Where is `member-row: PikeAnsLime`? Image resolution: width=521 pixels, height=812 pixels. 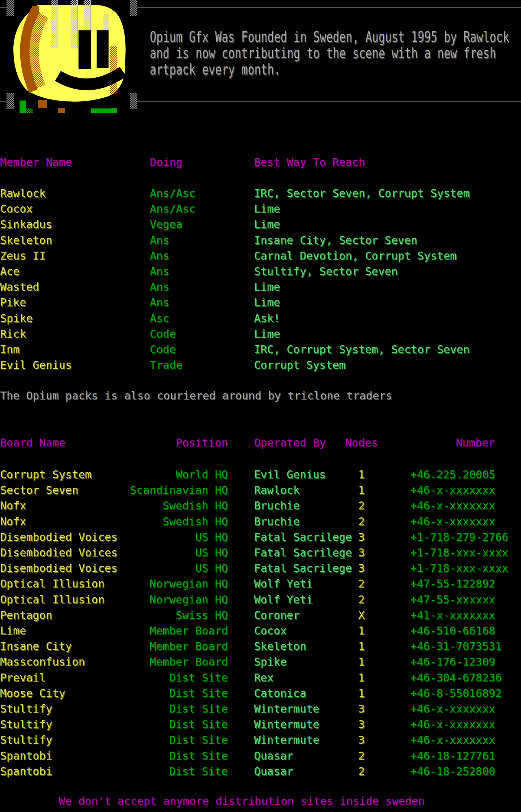
member-row: PikeAnsLime is located at coordinates (260, 304).